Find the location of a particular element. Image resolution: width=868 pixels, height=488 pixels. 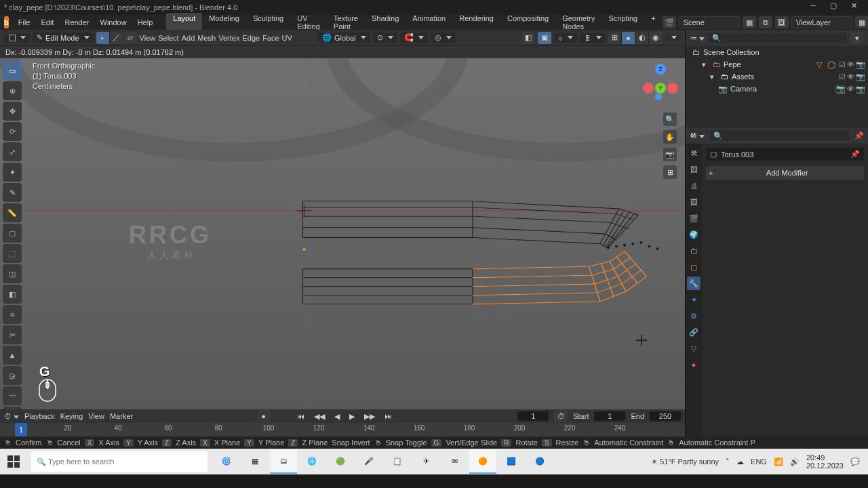

scene-new-button: ▦ is located at coordinates (749, 22).